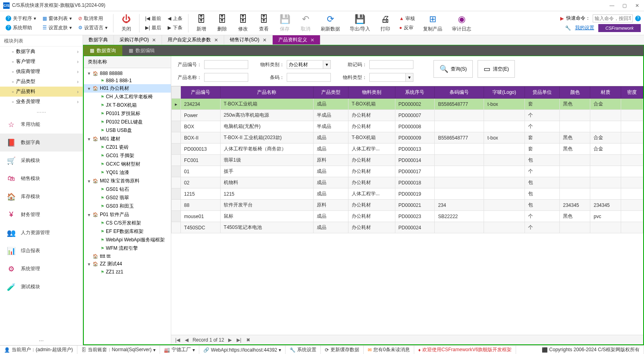  What do you see at coordinates (415, 172) in the screenshot?
I see `cell: PD000017` at bounding box center [415, 172].